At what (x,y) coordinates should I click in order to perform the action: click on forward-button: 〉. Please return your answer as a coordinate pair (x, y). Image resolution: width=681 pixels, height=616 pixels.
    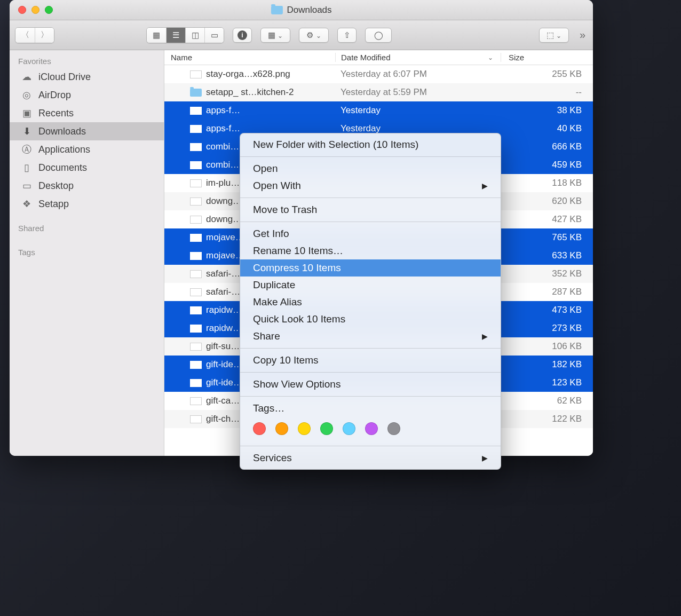
    Looking at the image, I should click on (44, 35).